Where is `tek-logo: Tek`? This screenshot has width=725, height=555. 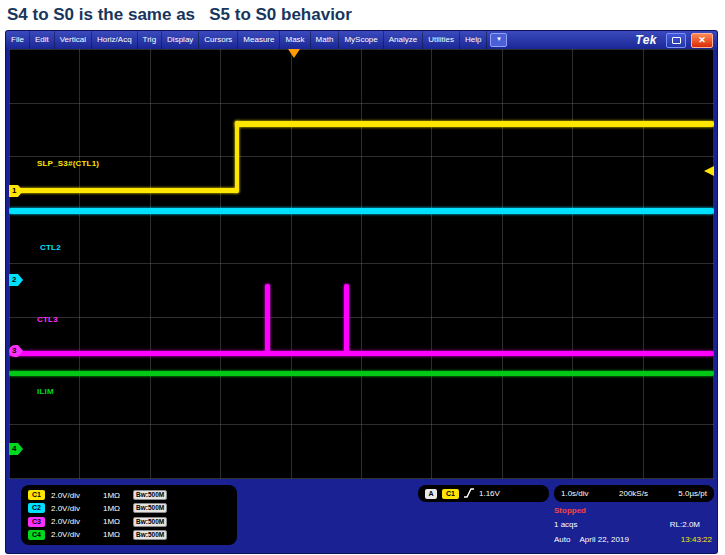 tek-logo: Tek is located at coordinates (646, 40).